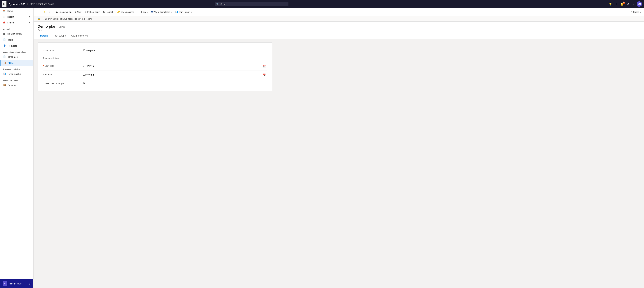  What do you see at coordinates (16, 11) in the screenshot?
I see `sidebar-item-home: 🏠 Home` at bounding box center [16, 11].